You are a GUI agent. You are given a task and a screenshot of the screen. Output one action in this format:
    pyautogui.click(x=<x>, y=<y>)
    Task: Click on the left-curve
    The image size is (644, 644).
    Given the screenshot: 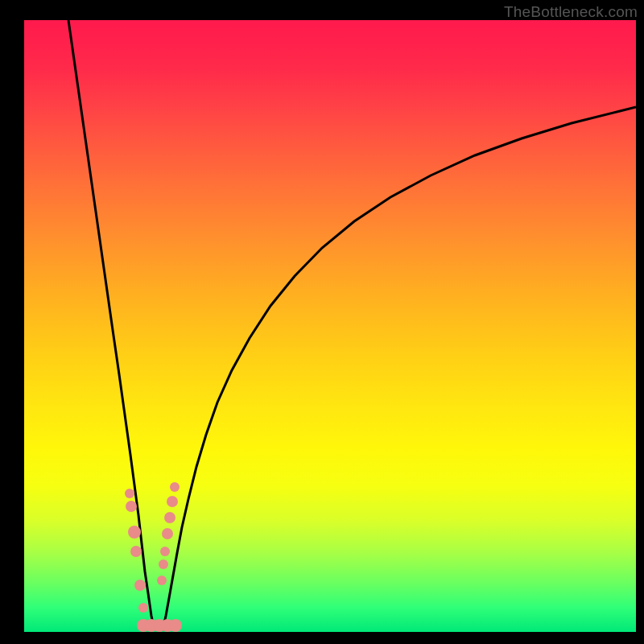 What is the action you would take?
    pyautogui.click(x=111, y=325)
    